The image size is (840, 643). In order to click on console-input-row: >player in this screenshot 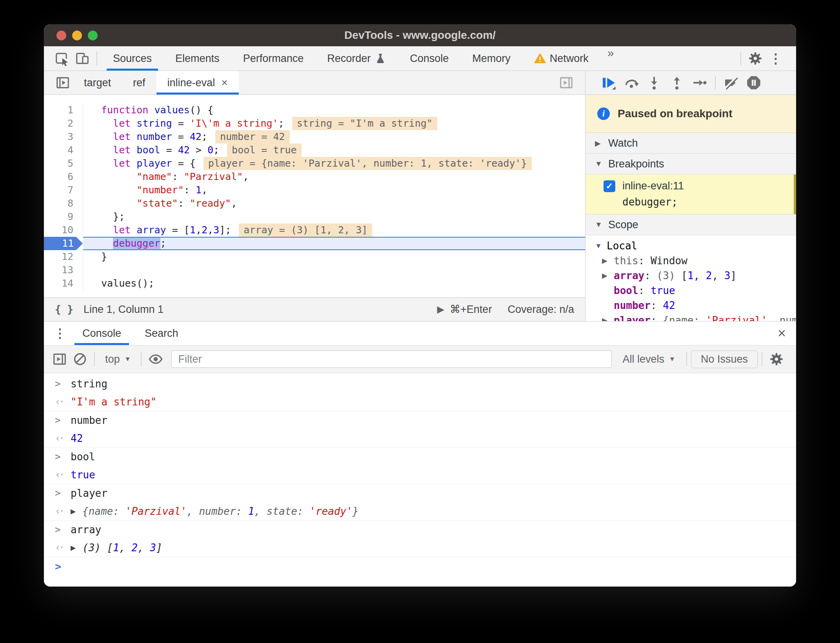, I will do `click(420, 493)`.